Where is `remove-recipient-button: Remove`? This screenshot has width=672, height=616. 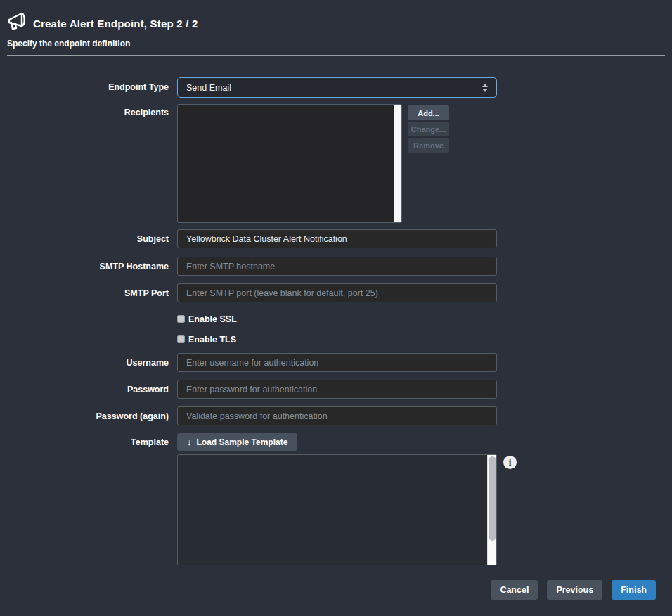
remove-recipient-button: Remove is located at coordinates (429, 145).